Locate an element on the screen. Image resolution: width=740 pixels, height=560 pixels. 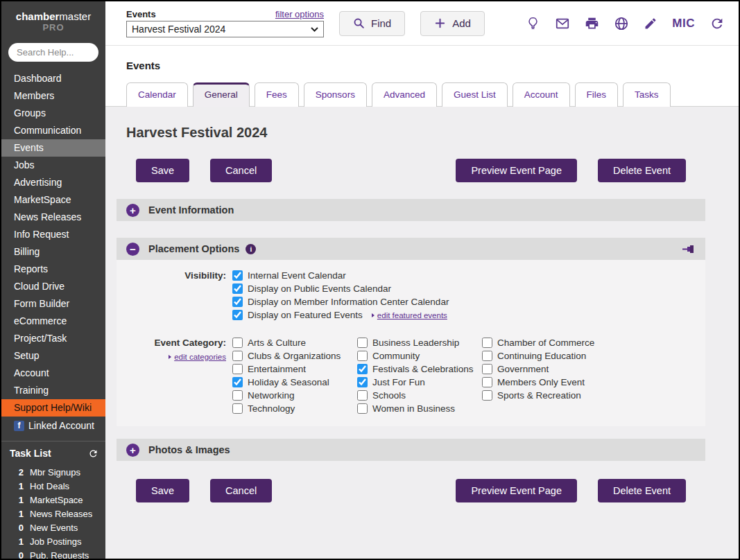
checkbox-display-mic-calendar: Display on Member Information Center Cal… is located at coordinates (341, 302).